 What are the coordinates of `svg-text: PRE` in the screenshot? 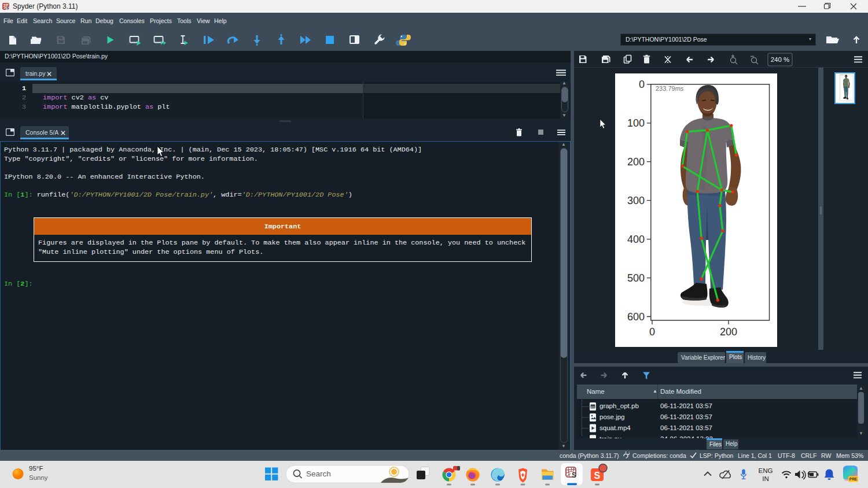 It's located at (854, 479).